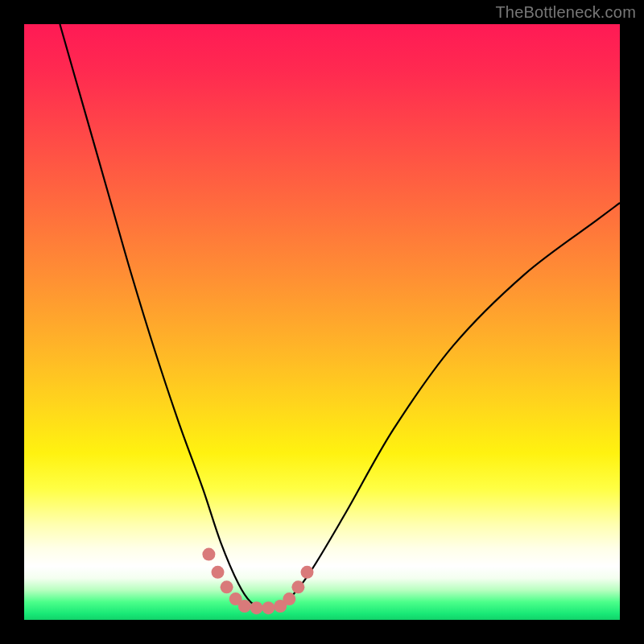 This screenshot has height=644, width=644. Describe the element at coordinates (565, 13) in the screenshot. I see `watermark-text: TheBottleneck.com` at that location.